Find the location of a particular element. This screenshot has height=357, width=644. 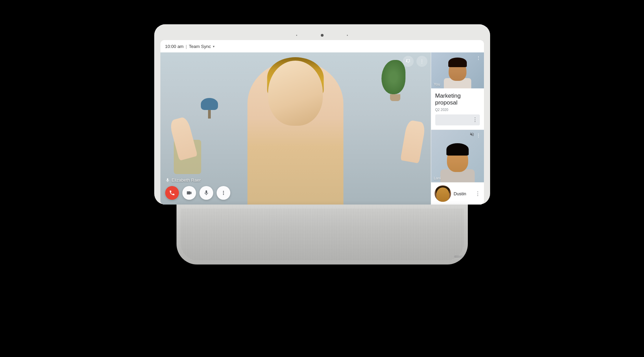

video-overlay-controls: ⋮ is located at coordinates (415, 61).